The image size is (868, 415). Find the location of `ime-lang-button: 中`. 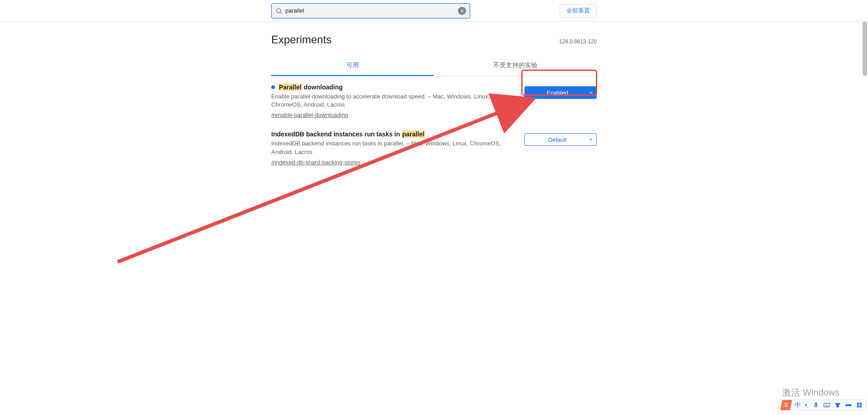

ime-lang-button: 中 is located at coordinates (798, 405).